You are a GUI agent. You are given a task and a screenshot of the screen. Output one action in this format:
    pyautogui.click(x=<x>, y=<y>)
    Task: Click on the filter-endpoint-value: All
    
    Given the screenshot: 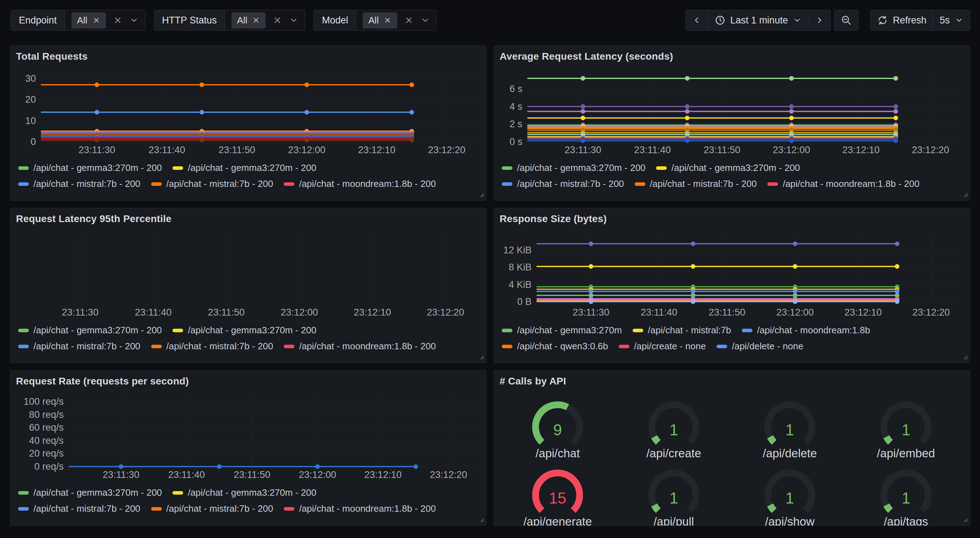 What is the action you would take?
    pyautogui.click(x=105, y=20)
    